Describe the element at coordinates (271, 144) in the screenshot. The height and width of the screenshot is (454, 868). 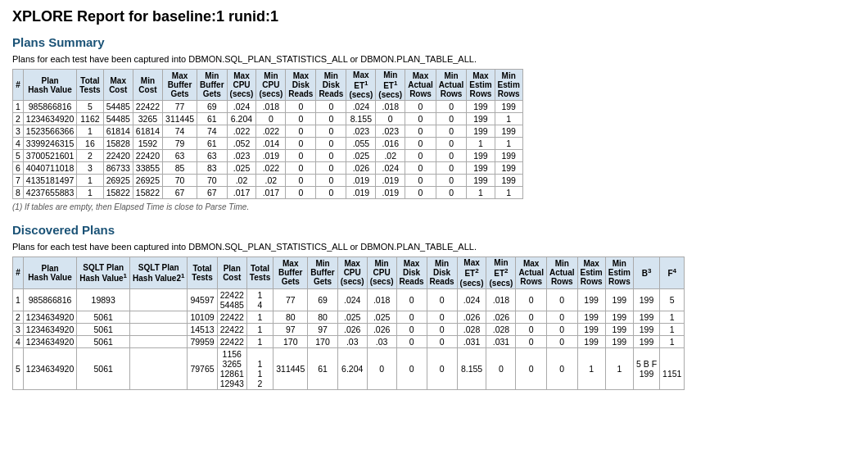
I see `table-cell: .014` at that location.